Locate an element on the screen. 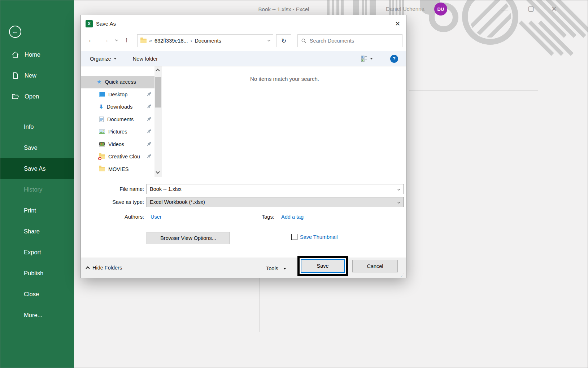 This screenshot has height=368, width=588. breadcrumb-current-folder: Documents is located at coordinates (208, 41).